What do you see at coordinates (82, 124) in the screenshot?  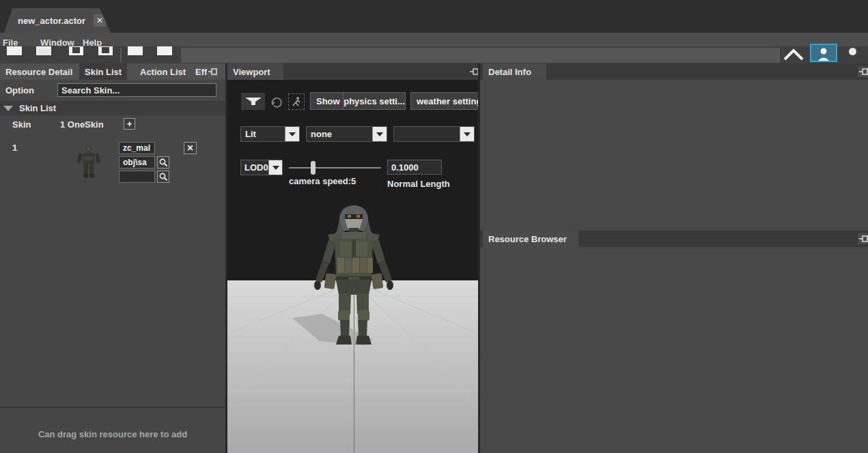 I see `skin-count-value: 1 OneSkin` at bounding box center [82, 124].